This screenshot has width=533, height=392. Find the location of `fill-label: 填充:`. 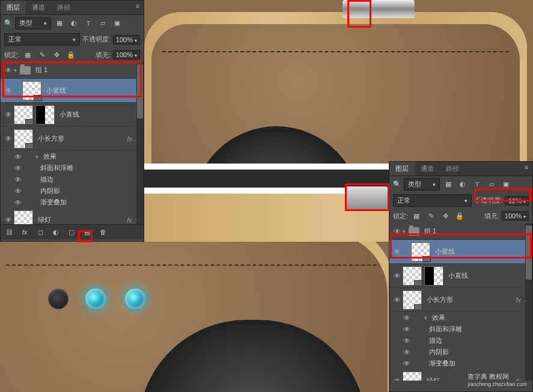

fill-label: 填充: is located at coordinates (103, 55).